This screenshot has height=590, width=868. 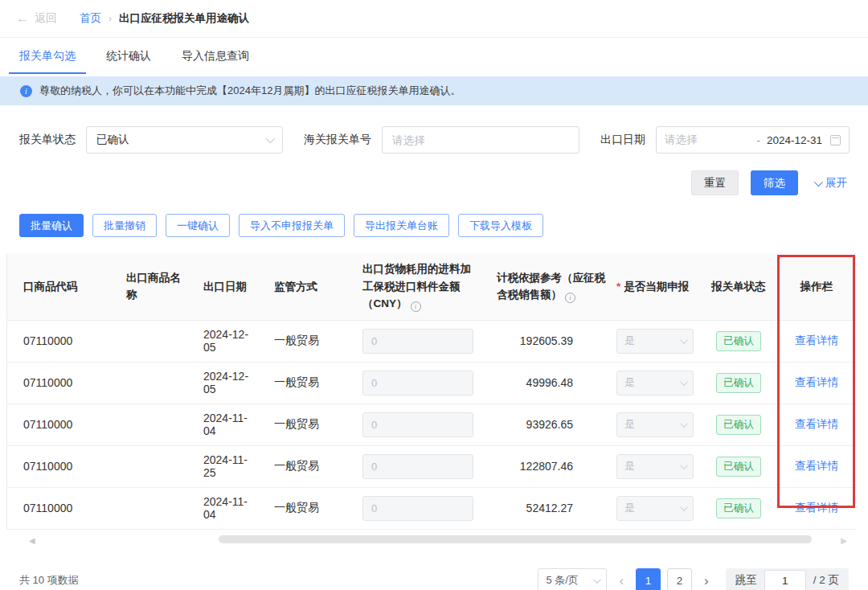 I want to click on scroll-right-icon: ▶, so click(x=844, y=541).